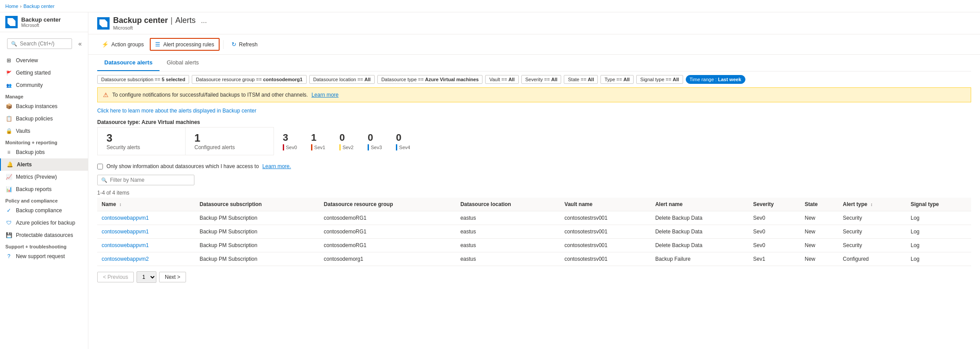  What do you see at coordinates (325, 95) in the screenshot?
I see `warning-learn-more-link: Learn more` at bounding box center [325, 95].